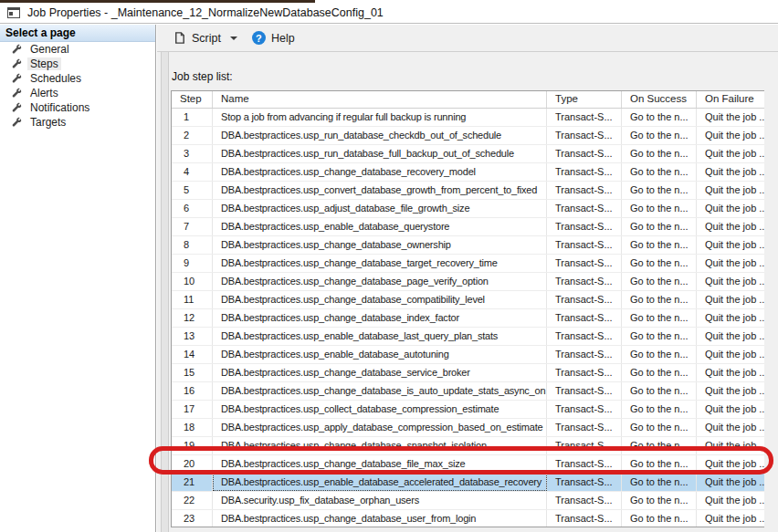 This screenshot has width=778, height=532. I want to click on table-row: 9DBA.bestpractices.usp_change_database_t…, so click(468, 264).